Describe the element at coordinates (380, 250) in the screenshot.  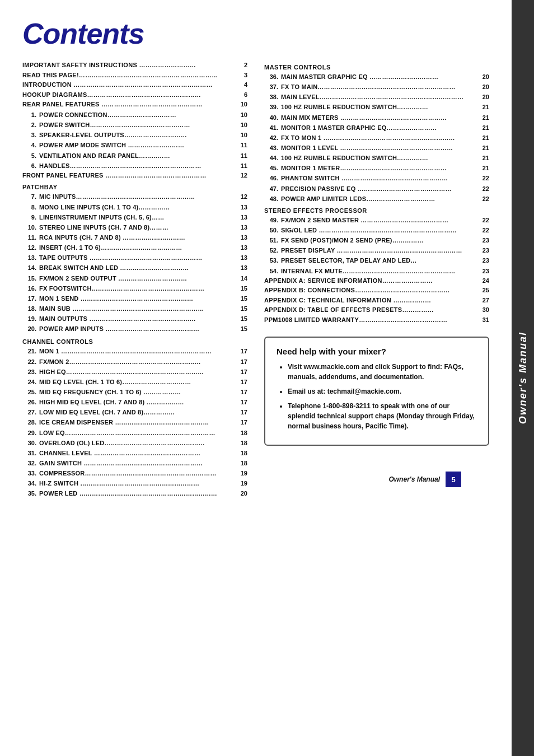
I see `toc-lbl: PRESET DISPLAY ……………………………………………………` at that location.